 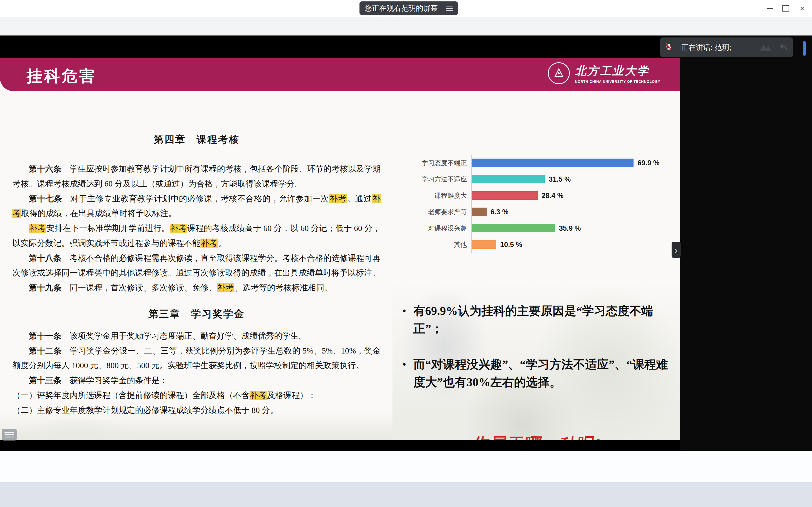 What do you see at coordinates (197, 336) in the screenshot?
I see `article-11: 第十一条 该项奖学金用于奖励学习态度端正、勤奋好学、成绩优秀的学生。` at bounding box center [197, 336].